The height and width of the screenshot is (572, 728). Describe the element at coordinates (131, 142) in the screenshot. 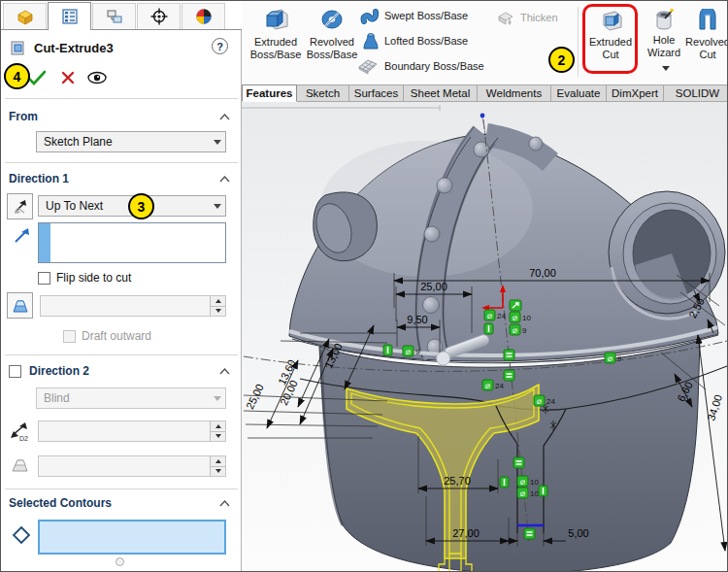

I see `start-condition-select: Sketch Plane` at that location.